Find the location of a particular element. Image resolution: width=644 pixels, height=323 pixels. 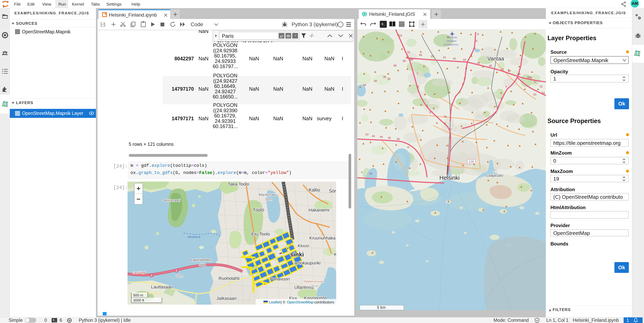

svg-text: 18 m is located at coordinates (268, 199).